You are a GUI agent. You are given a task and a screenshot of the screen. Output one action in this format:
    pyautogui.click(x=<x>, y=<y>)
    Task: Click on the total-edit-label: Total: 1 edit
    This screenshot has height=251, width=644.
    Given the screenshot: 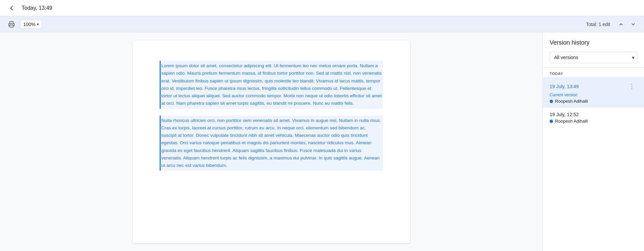 What is the action you would take?
    pyautogui.click(x=598, y=24)
    